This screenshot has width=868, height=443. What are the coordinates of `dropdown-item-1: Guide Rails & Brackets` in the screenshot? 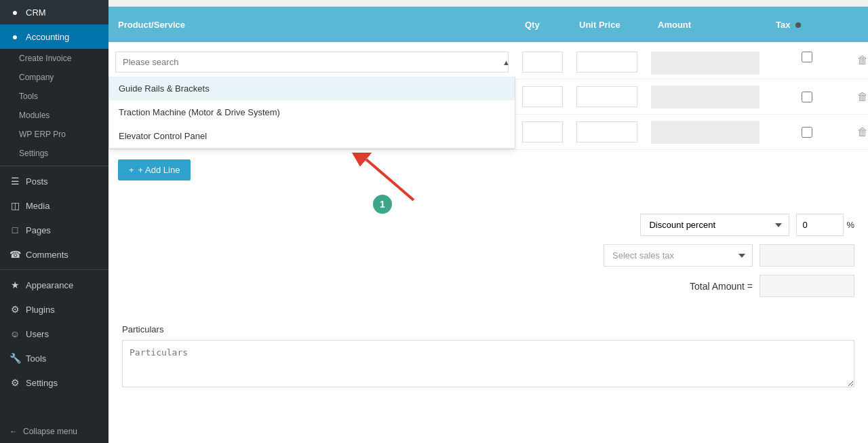 It's located at (312, 88).